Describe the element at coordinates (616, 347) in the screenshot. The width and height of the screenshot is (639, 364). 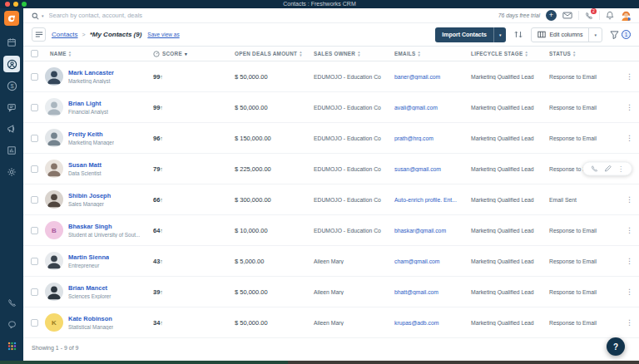
I see `help-button: ?` at that location.